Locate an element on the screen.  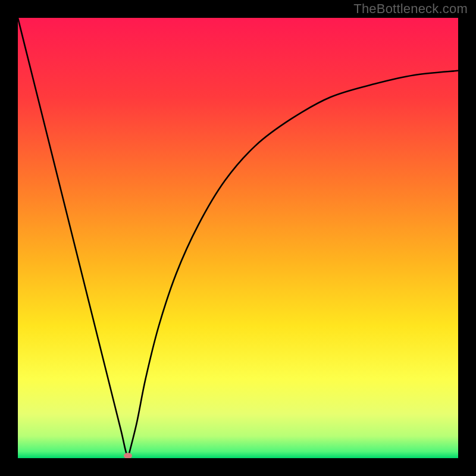
watermark-text: TheBottleneck.com is located at coordinates (411, 9).